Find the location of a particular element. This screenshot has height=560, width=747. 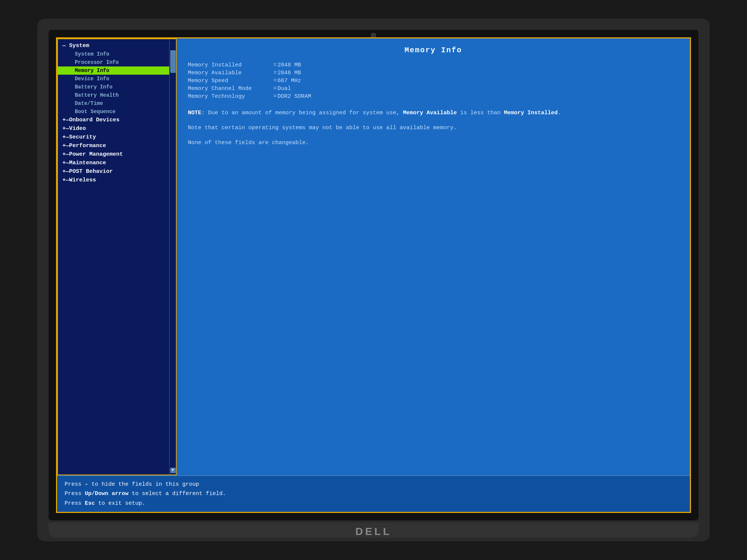

table-row: Memory Technology = DDR2 SDRAM is located at coordinates (433, 96).